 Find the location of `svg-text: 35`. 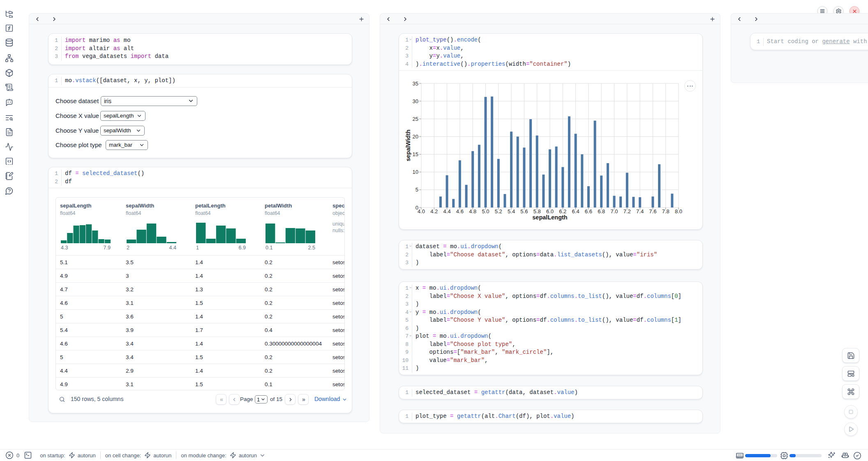

svg-text: 35 is located at coordinates (416, 84).